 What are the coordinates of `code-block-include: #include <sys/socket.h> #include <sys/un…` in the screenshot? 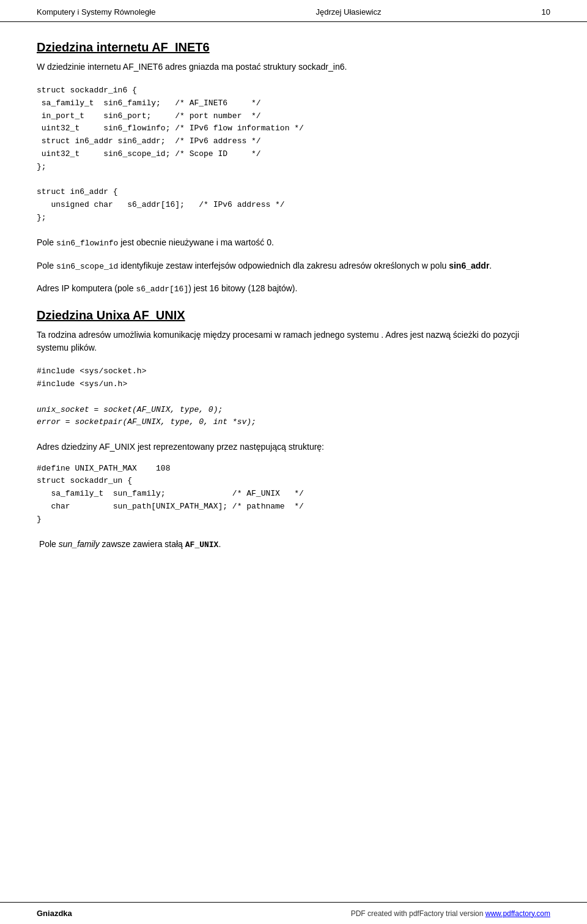 It's located at (294, 397).